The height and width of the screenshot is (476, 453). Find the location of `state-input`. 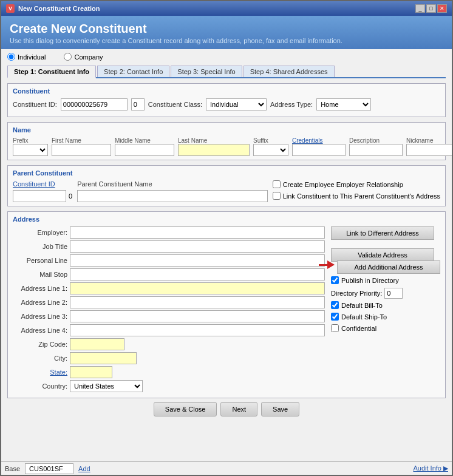

state-input is located at coordinates (91, 372).